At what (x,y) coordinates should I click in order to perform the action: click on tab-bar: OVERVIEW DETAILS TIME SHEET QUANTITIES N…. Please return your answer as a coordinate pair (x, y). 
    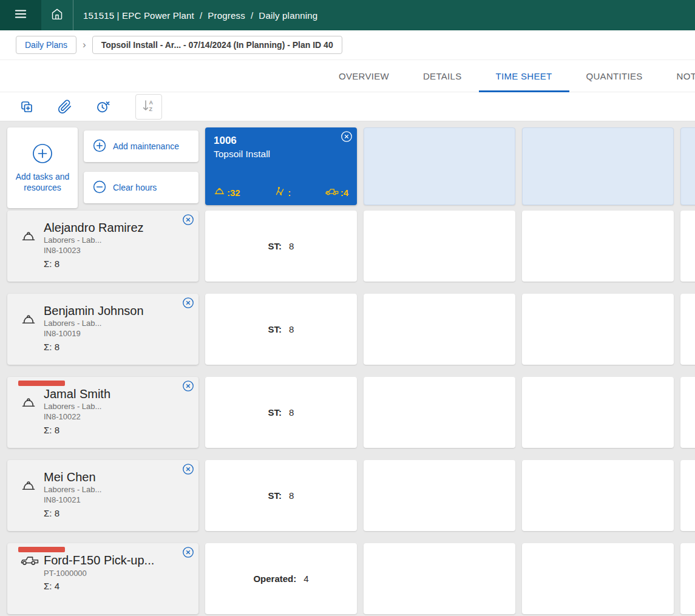
    Looking at the image, I should click on (347, 76).